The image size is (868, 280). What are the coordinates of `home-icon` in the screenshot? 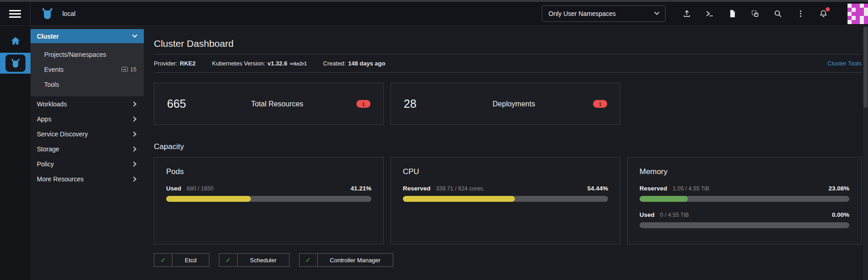 It's located at (15, 41).